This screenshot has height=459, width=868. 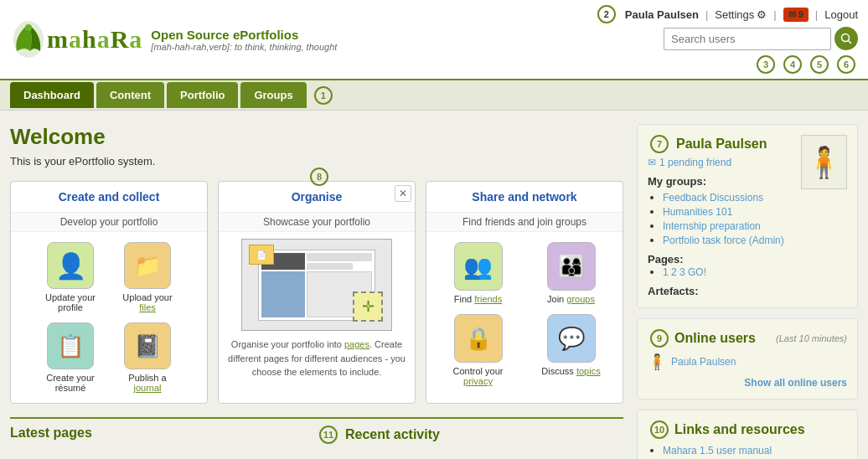 I want to click on create-collect-title: Create and collect, so click(x=109, y=198).